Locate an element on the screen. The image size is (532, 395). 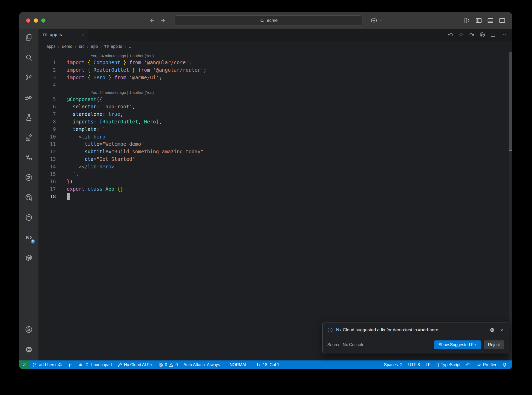
gitlens-inspect-icon is located at coordinates (29, 198).